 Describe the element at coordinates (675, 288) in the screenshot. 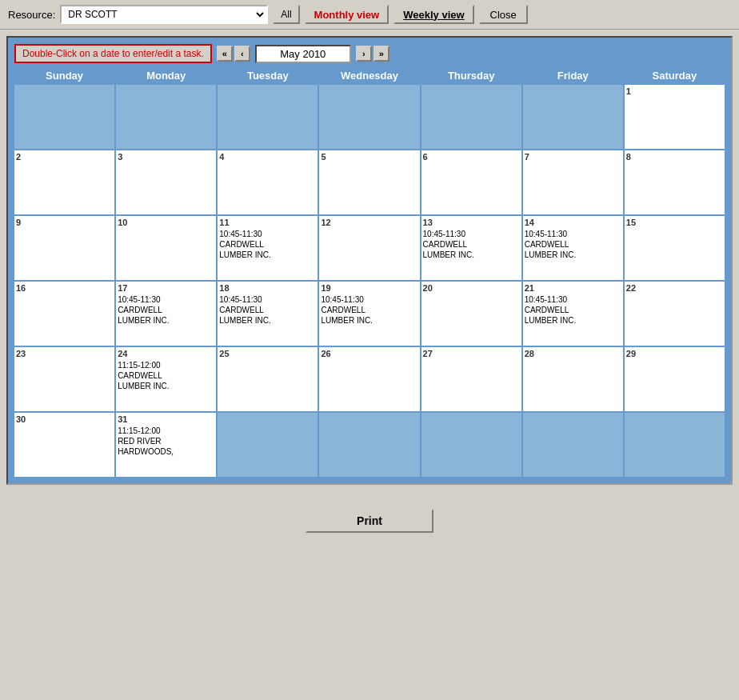

I see `day-number: 22` at that location.